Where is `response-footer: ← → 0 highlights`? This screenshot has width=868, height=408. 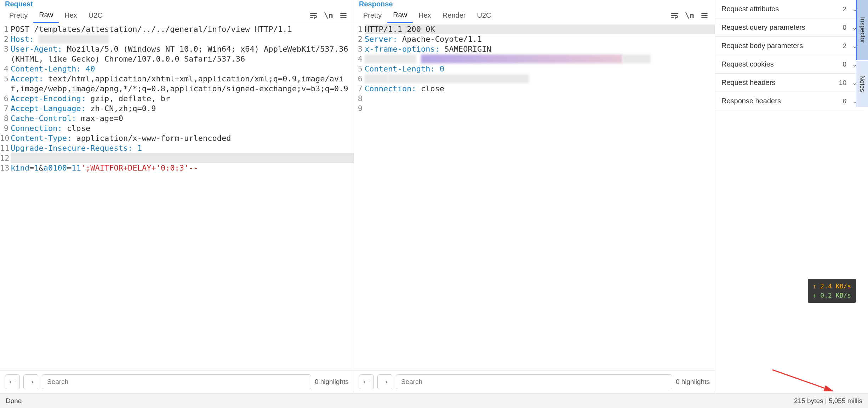
response-footer: ← → 0 highlights is located at coordinates (535, 381).